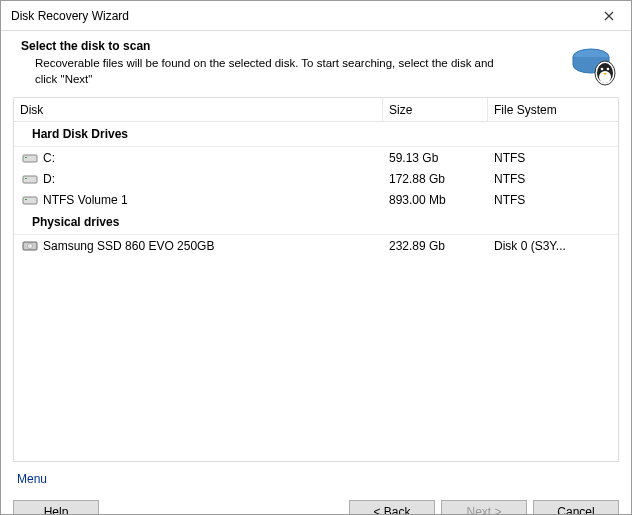  Describe the element at coordinates (316, 502) in the screenshot. I see `button-bar: Help < Back Next > Cancel` at that location.